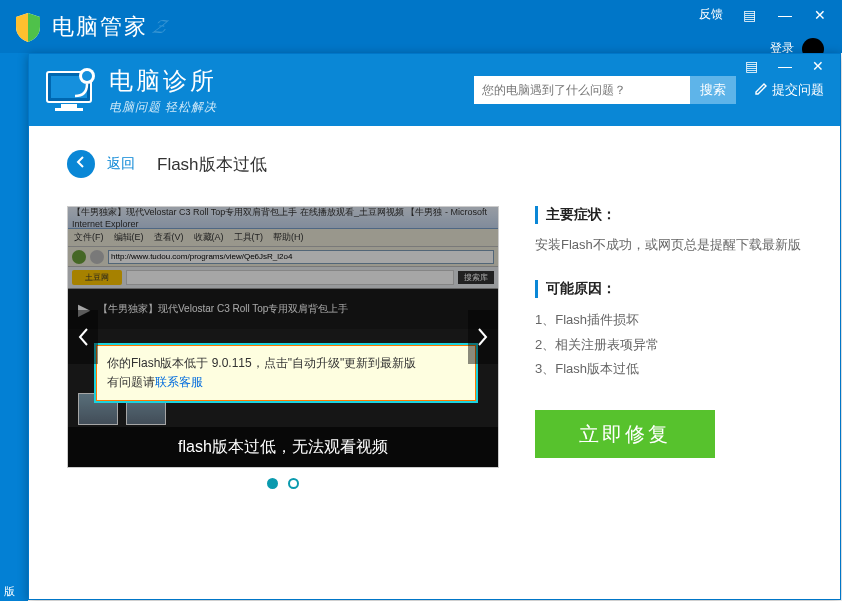 The height and width of the screenshot is (601, 842). Describe the element at coordinates (283, 484) in the screenshot. I see `carousel-dots` at that location.